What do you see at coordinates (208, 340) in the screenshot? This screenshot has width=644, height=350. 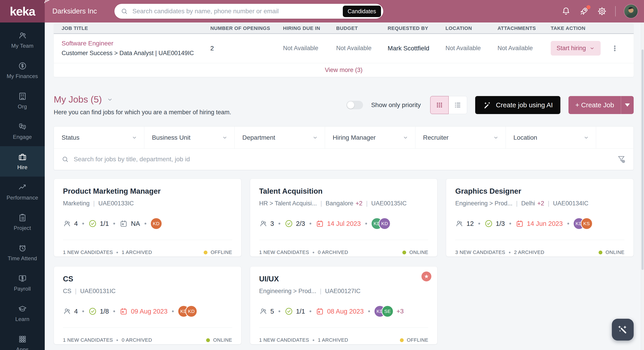 I see `status-dot` at bounding box center [208, 340].